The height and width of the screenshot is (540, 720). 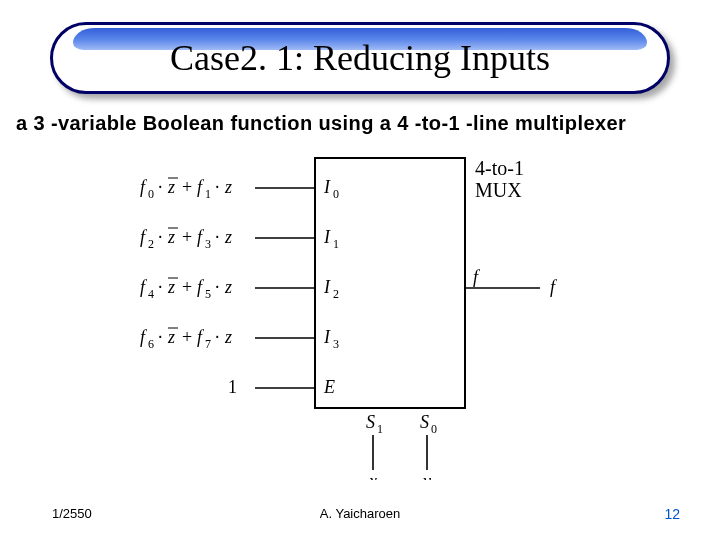 What do you see at coordinates (240, 289) in the screenshot?
I see `input-row-2: f 4 · z + f 5 · z I 2` at bounding box center [240, 289].